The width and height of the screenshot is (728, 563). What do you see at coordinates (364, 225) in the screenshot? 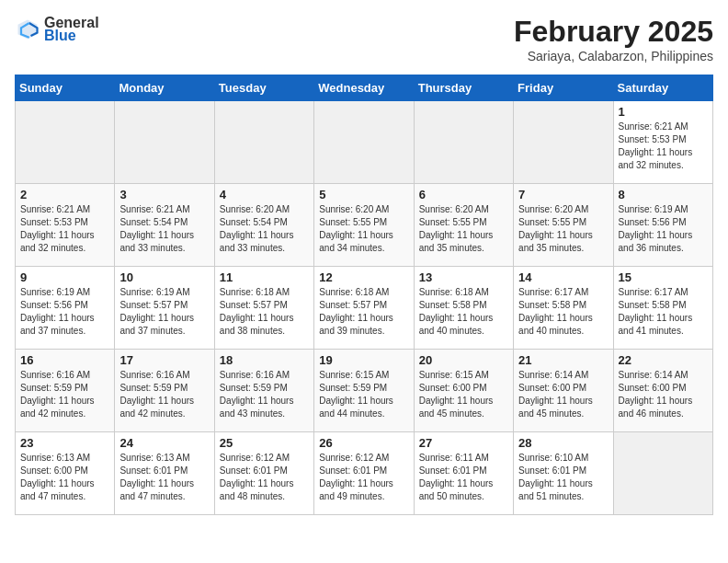
I see `day-cell: 5Sunrise: 6:20 AM Sunset: 5:55 PM Daylig…` at bounding box center [364, 225].